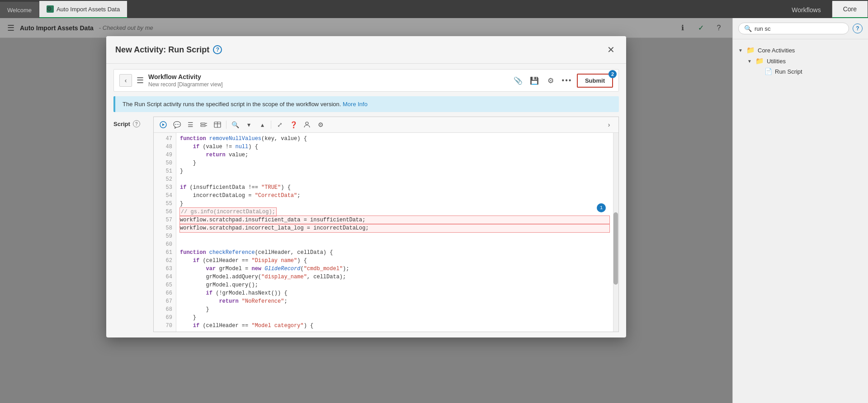 The image size is (868, 403). What do you see at coordinates (204, 125) in the screenshot?
I see `toolbar-field-btn` at bounding box center [204, 125].